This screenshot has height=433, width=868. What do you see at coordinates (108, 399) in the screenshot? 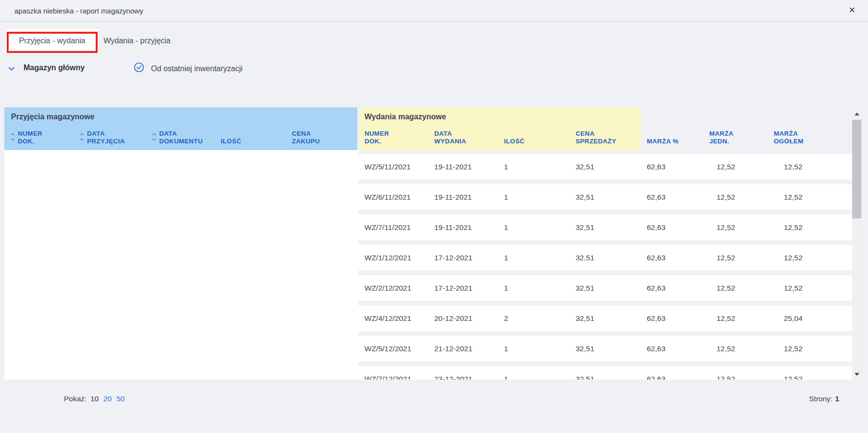
I see `page-size-option-20: 20` at bounding box center [108, 399].